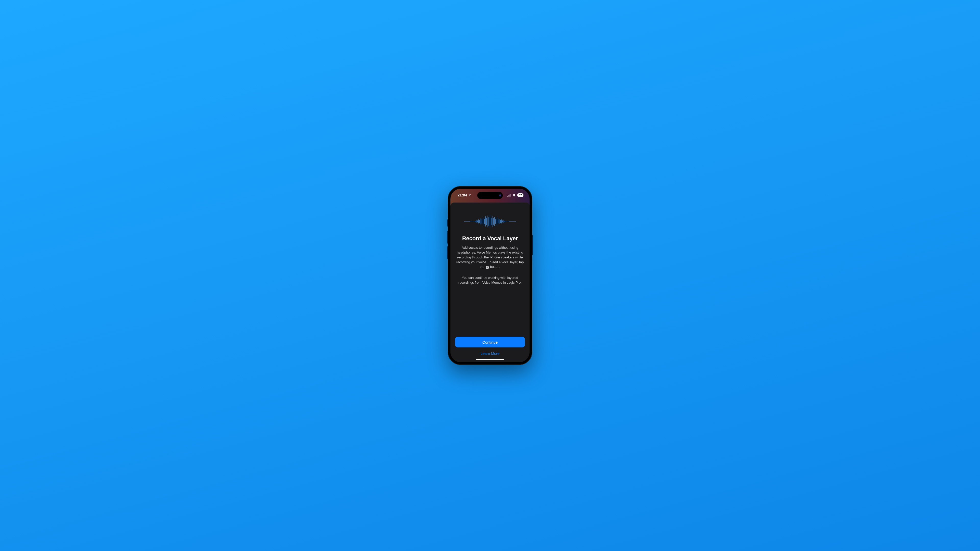 This screenshot has height=551, width=980. What do you see at coordinates (490, 354) in the screenshot?
I see `learn-more-button: Learn More` at bounding box center [490, 354].